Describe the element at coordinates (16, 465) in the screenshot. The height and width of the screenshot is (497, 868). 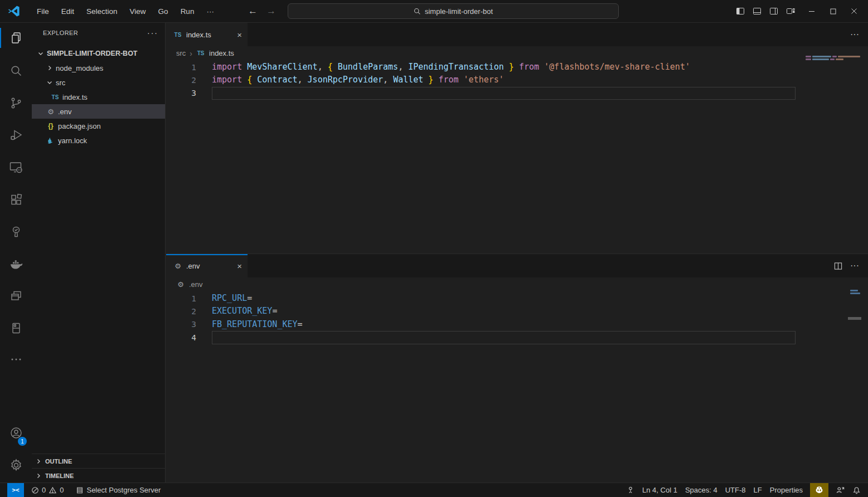
I see `settings-gear-icon` at that location.